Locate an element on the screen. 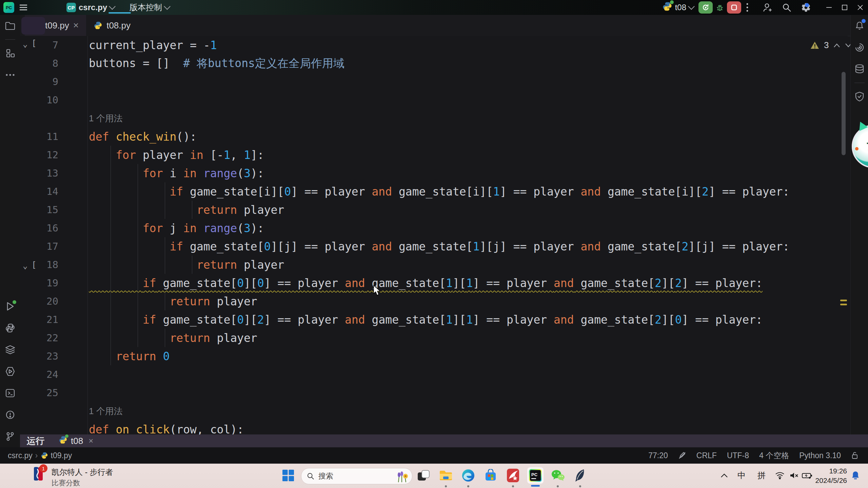  speaker-mute-icon is located at coordinates (794, 475).